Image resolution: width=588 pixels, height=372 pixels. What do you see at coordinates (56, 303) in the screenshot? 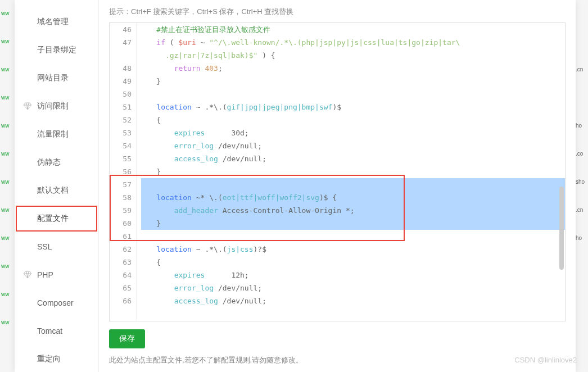
I see `sidebar-item-10: Composer` at bounding box center [56, 303].